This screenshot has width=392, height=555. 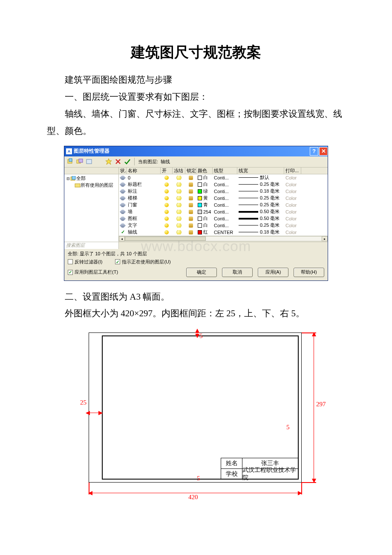 What do you see at coordinates (223, 198) in the screenshot?
I see `table-row: 楼梯黄Conti...0.25 毫米Color` at bounding box center [223, 198].